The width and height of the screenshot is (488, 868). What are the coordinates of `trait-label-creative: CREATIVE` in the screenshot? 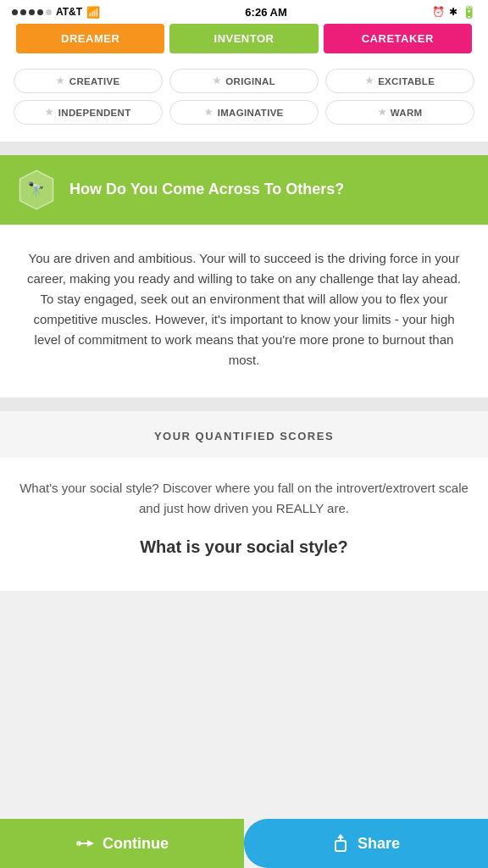 It's located at (95, 81).